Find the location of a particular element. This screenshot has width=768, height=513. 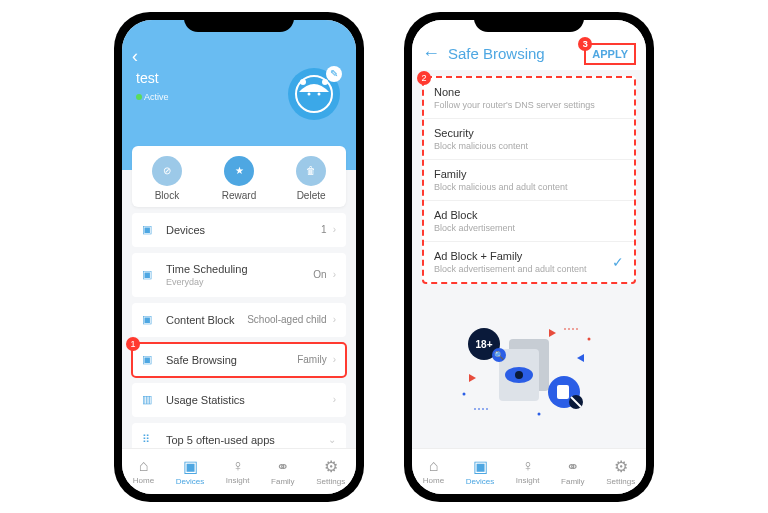

status-dot-icon is located at coordinates (139, 97).